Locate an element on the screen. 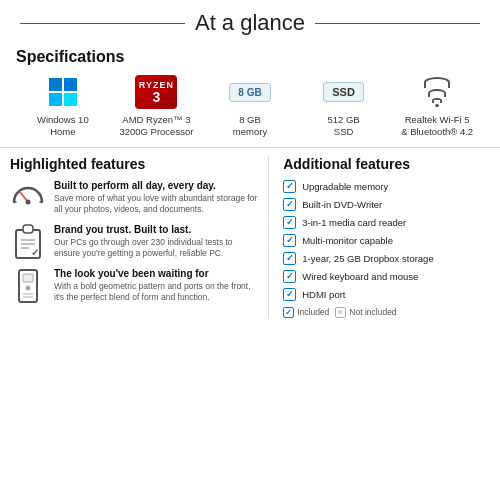 This screenshot has width=500, height=500. additional-item-4: ✓ 1-year, 25 GB Dropbox storage is located at coordinates (386, 258).